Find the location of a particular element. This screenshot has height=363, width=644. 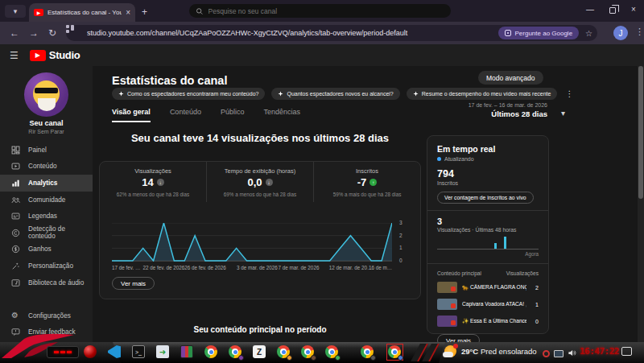

chip-question-2: Quantos espectadores novos eu alcancei? is located at coordinates (335, 93).